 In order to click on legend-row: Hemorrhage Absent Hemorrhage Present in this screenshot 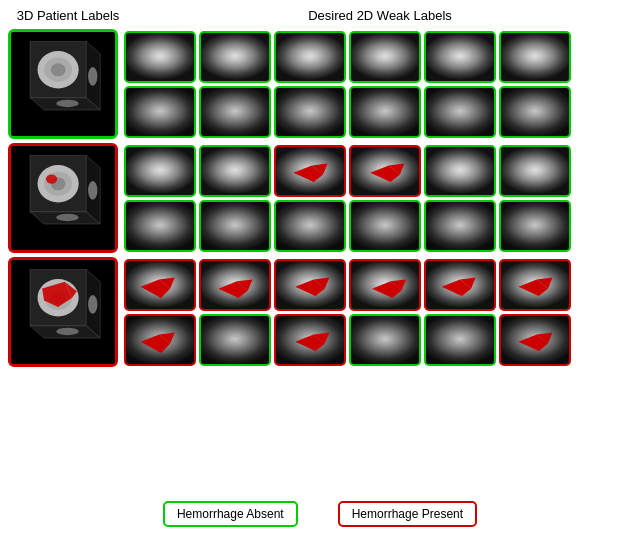, I will do `click(320, 512)`.